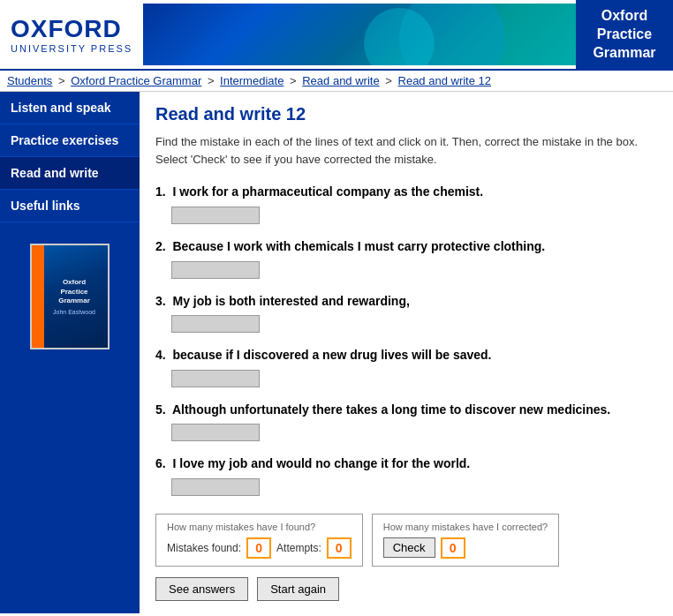 The height and width of the screenshot is (616, 673). What do you see at coordinates (216, 432) in the screenshot?
I see `question-5-input` at bounding box center [216, 432].